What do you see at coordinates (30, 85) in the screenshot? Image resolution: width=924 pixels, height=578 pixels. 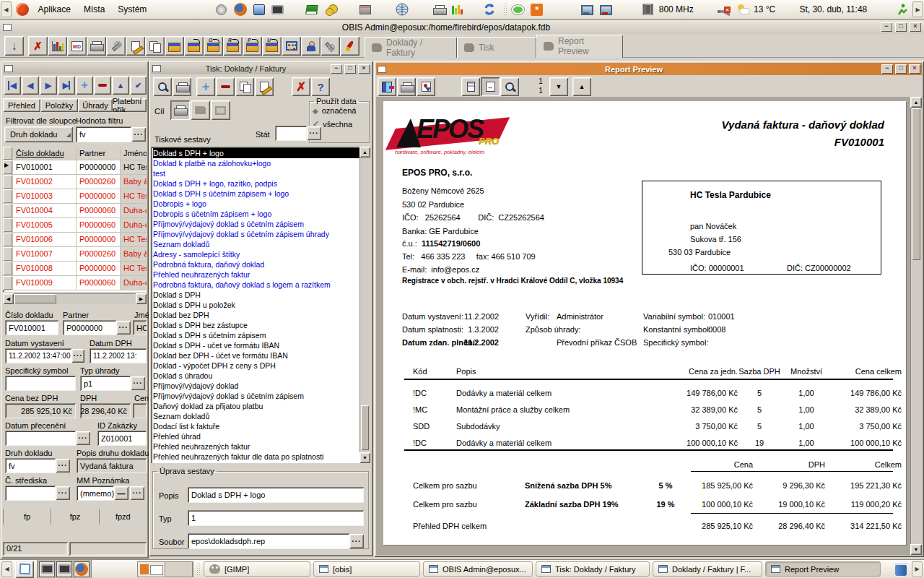 I see `prev-record-button: ◀` at bounding box center [30, 85].